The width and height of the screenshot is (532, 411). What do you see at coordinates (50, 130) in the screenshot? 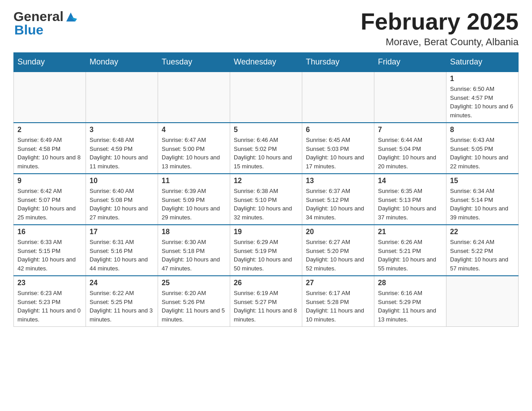
I see `day-number: 2` at bounding box center [50, 130].